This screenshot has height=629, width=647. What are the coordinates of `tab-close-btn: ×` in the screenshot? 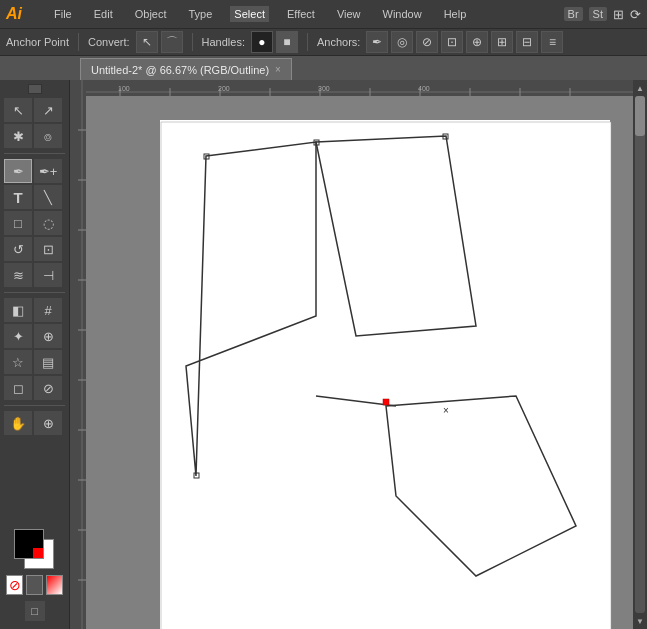 It's located at (278, 70).